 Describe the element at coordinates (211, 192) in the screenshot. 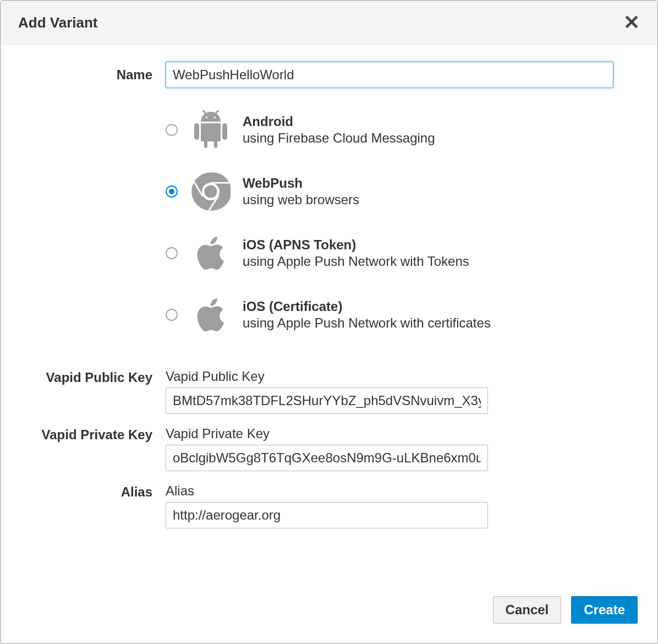

I see `chrome-icon` at that location.